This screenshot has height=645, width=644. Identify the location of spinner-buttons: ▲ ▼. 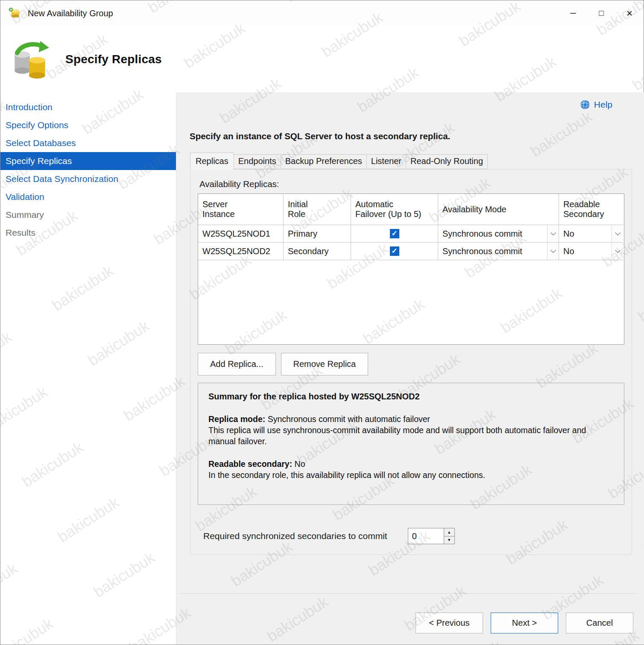
(449, 536).